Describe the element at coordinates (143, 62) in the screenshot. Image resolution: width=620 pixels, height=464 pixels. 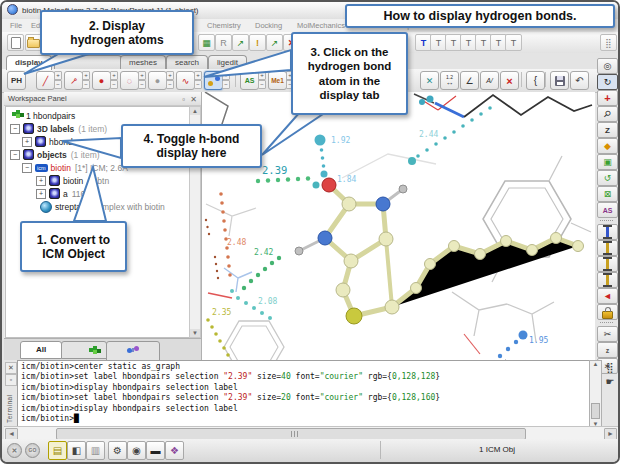
I see `tab-meshes: meshes` at that location.